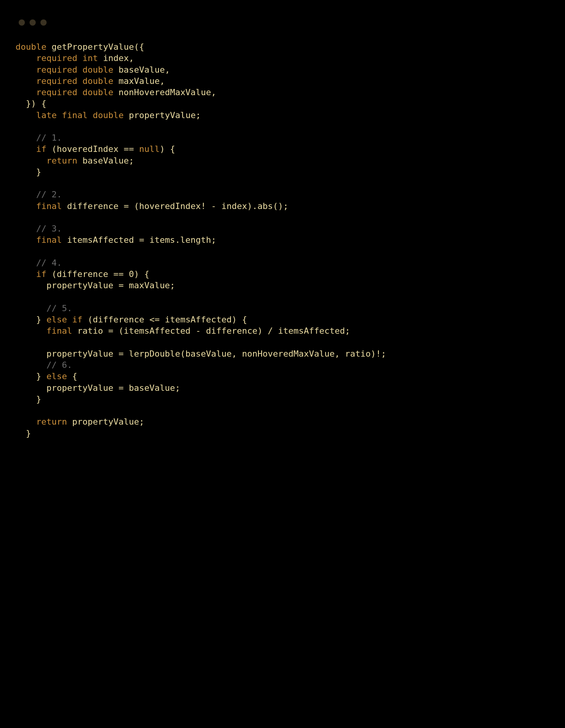  I want to click on token-id: {, so click(75, 376).